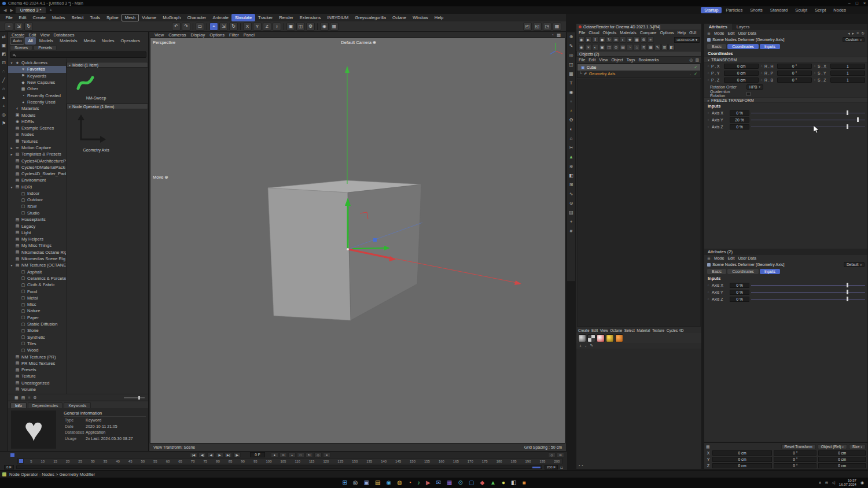 The image size is (868, 488). Describe the element at coordinates (12, 10) in the screenshot. I see `nav-forward-icon: ▶` at that location.